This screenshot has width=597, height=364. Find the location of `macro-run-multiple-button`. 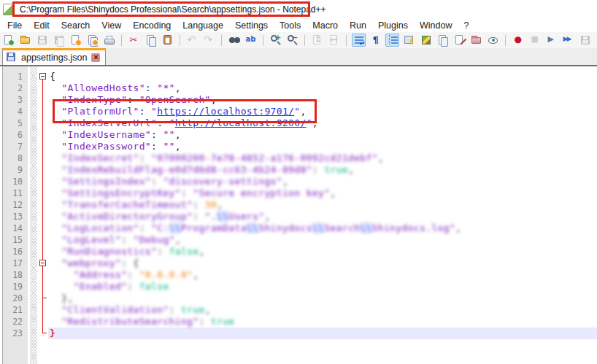

macro-run-multiple-button is located at coordinates (568, 40).